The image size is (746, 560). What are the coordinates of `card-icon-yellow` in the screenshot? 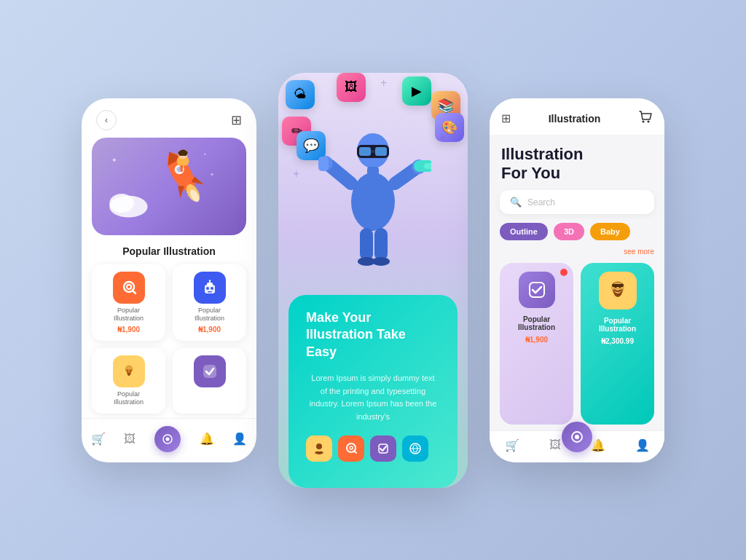 It's located at (129, 371).